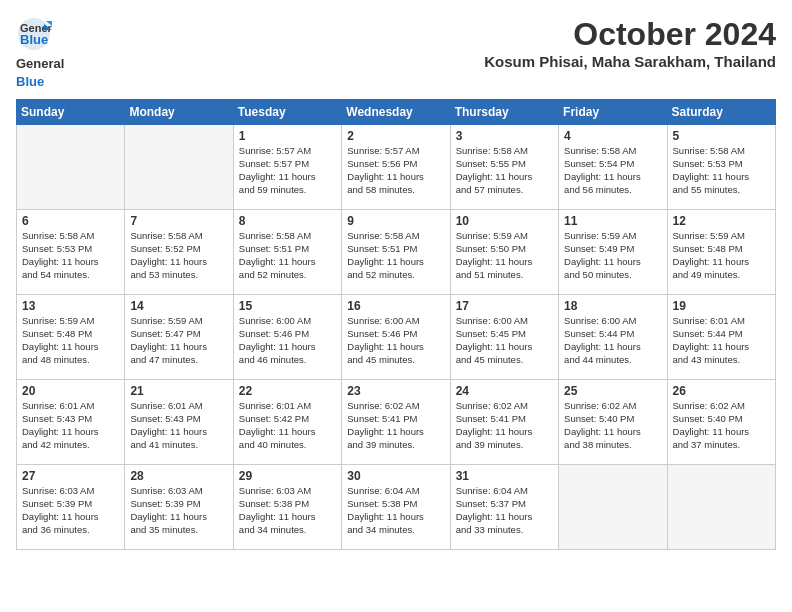 Image resolution: width=792 pixels, height=612 pixels. What do you see at coordinates (179, 422) in the screenshot?
I see `calendar-cell: 21Sunrise: 6:01 AM Sunset: 5:43 PM Dayli…` at bounding box center [179, 422].